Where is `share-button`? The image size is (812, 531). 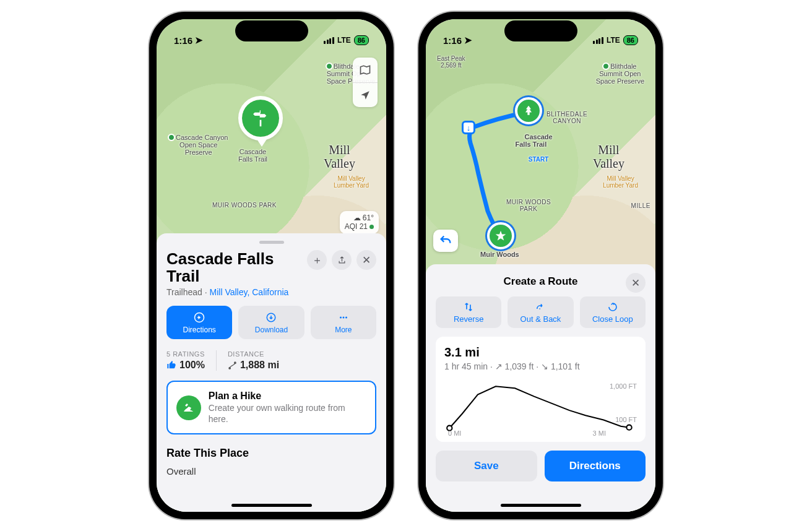 share-button is located at coordinates (342, 260).